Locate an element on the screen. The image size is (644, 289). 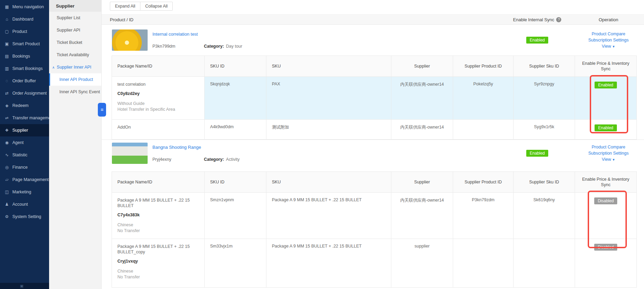
category-value: Activity is located at coordinates (233, 159).